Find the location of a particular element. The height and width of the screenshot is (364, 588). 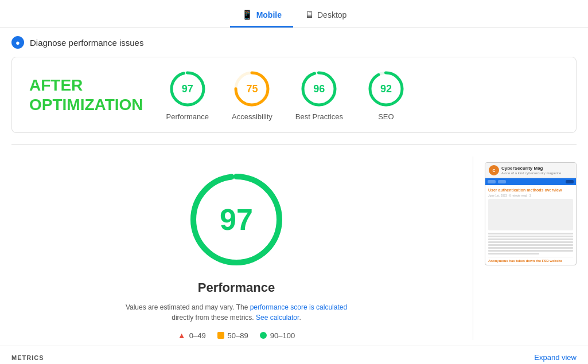

preview-meta: June 1st, 2023 · 8 minute read · 3 is located at coordinates (531, 195).